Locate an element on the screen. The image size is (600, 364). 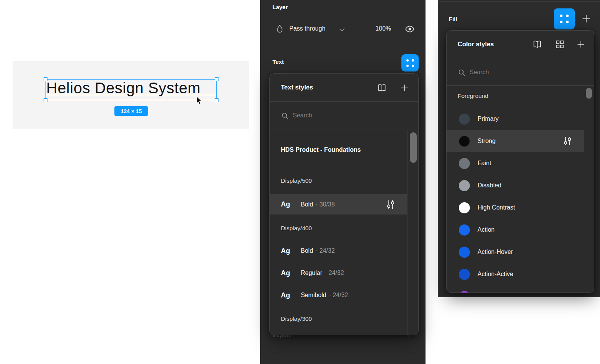
text-styles-scrollbar is located at coordinates (413, 148).